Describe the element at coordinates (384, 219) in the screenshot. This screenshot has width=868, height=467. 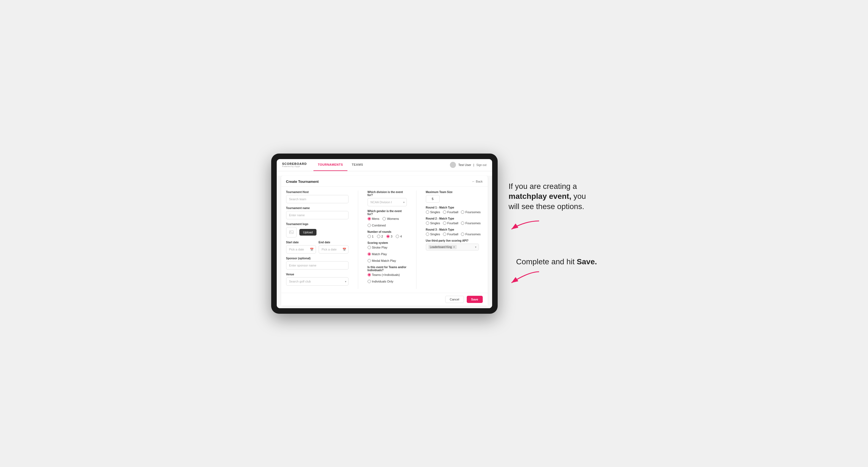
I see `gender-womens-radio` at that location.